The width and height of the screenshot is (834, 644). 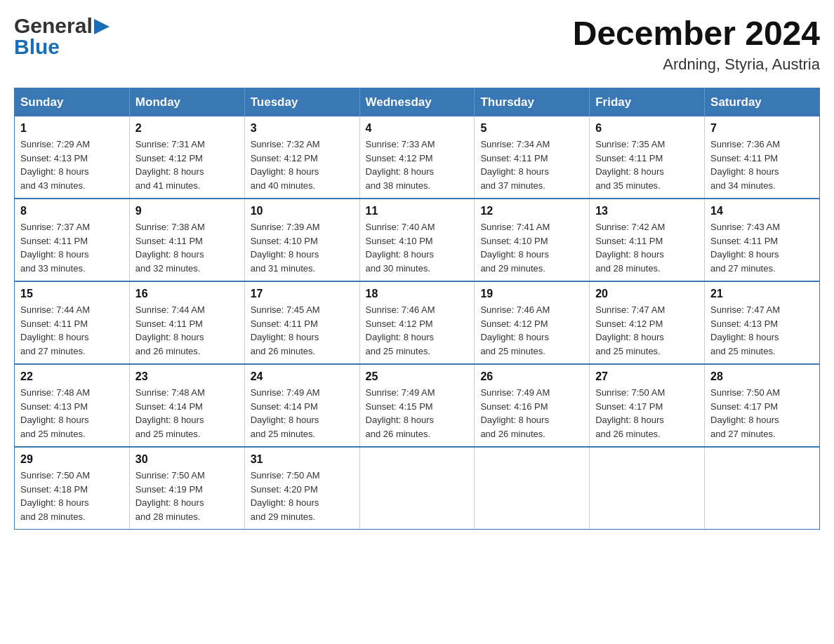 What do you see at coordinates (302, 165) in the screenshot?
I see `day-info: Sunrise: 7:32 AM Sunset: 4:12 PM Dayligh…` at bounding box center [302, 165].